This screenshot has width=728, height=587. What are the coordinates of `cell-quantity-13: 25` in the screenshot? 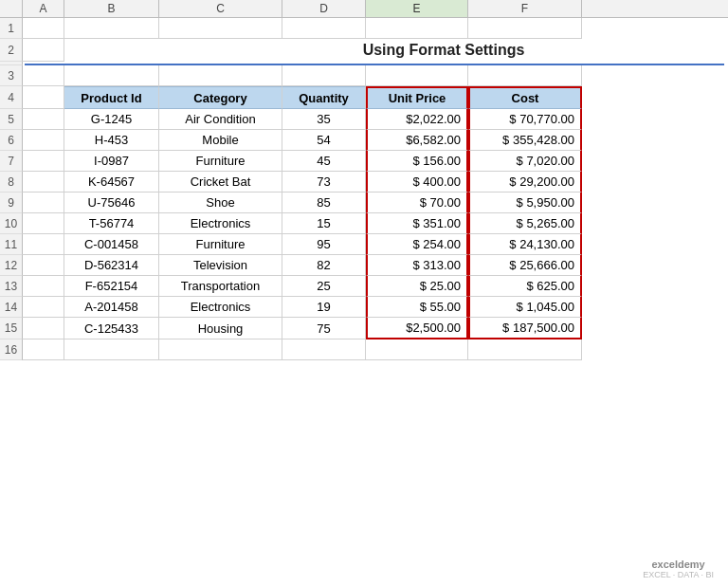 It's located at (324, 286).